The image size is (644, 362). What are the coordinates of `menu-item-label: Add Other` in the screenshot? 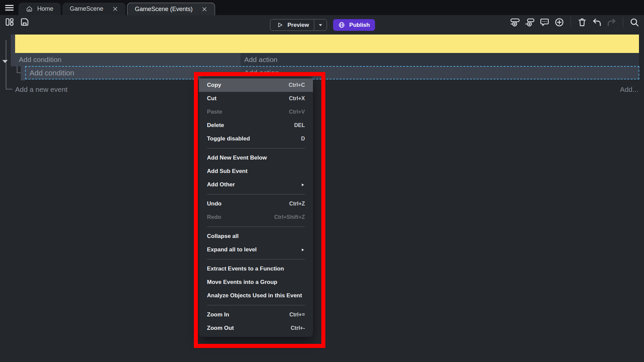 It's located at (221, 185).